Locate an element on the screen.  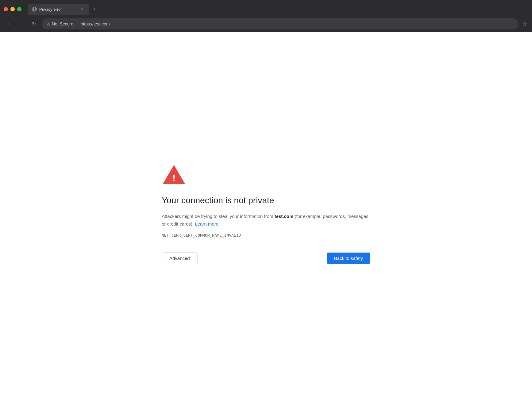
back-to-safety-button: Back to safety is located at coordinates (349, 258).